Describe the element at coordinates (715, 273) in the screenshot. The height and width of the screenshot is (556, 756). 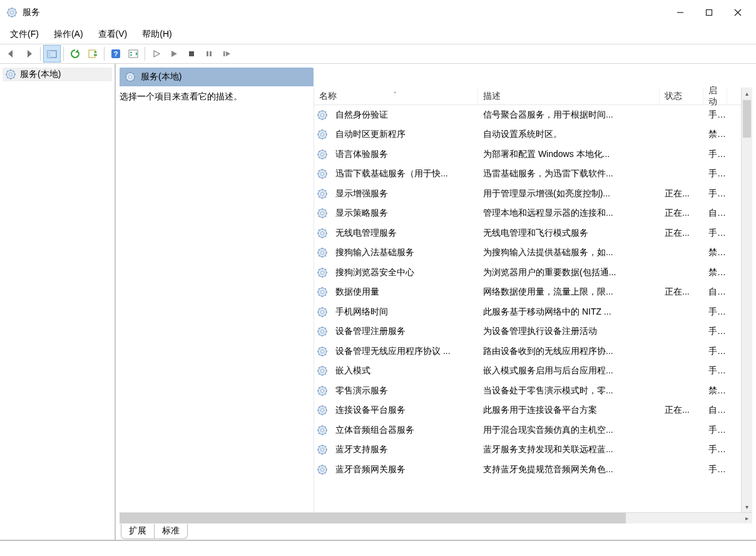
I see `service-start-cell: 禁用` at that location.